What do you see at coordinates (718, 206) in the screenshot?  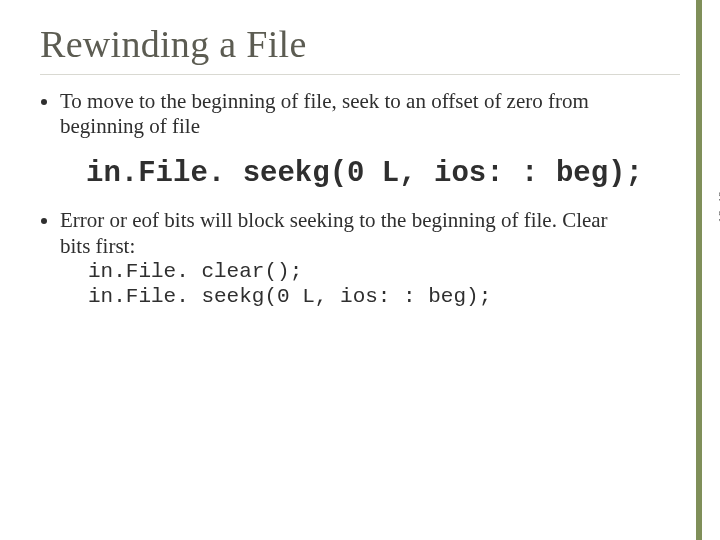 I see `page-number: 13-49` at bounding box center [718, 206].